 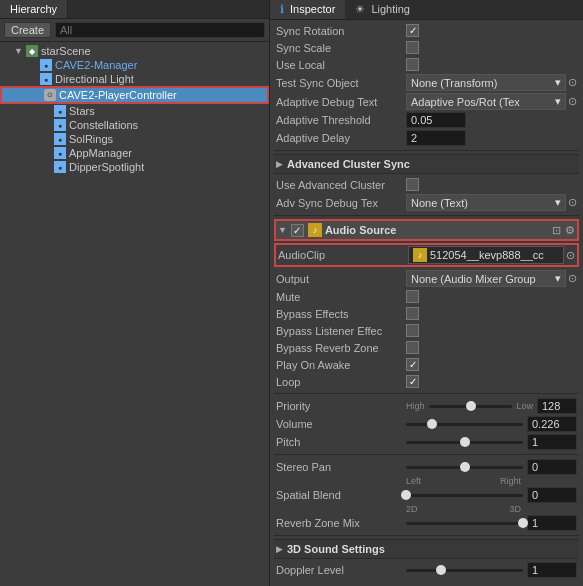 What do you see at coordinates (426, 10) in the screenshot?
I see `inspector-tab-bar: ℹ Inspector ☀ Lighting` at bounding box center [426, 10].